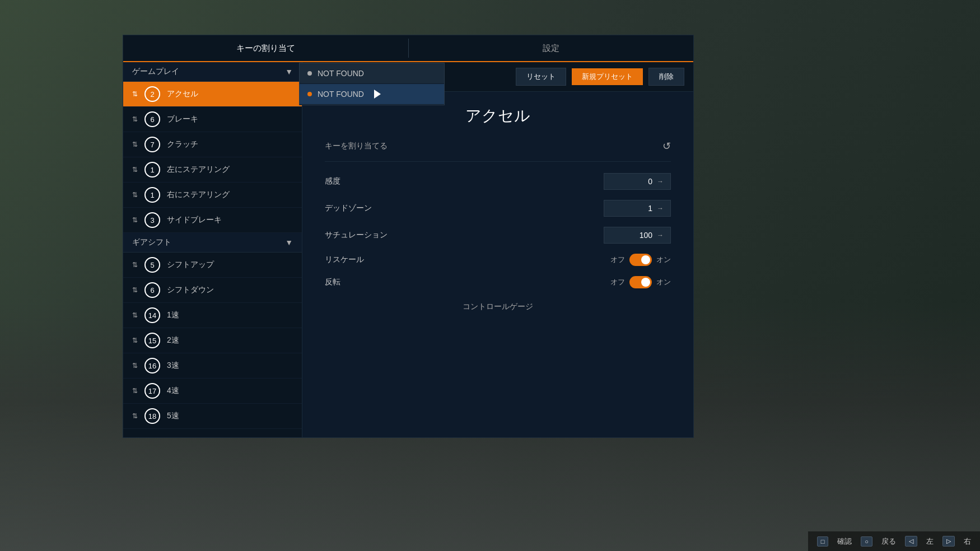  What do you see at coordinates (911, 541) in the screenshot?
I see `left-key: ◁` at bounding box center [911, 541].